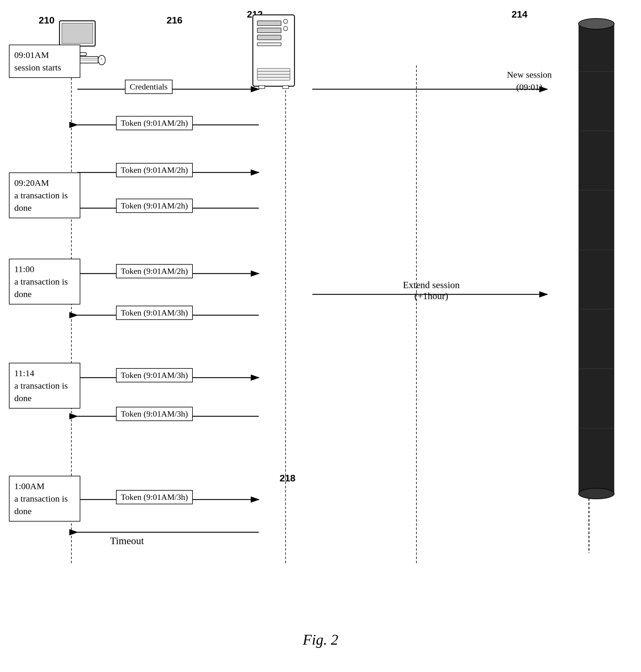 The width and height of the screenshot is (641, 672). What do you see at coordinates (431, 290) in the screenshot?
I see `extend-session-text: Extend session(+1hour)` at bounding box center [431, 290].